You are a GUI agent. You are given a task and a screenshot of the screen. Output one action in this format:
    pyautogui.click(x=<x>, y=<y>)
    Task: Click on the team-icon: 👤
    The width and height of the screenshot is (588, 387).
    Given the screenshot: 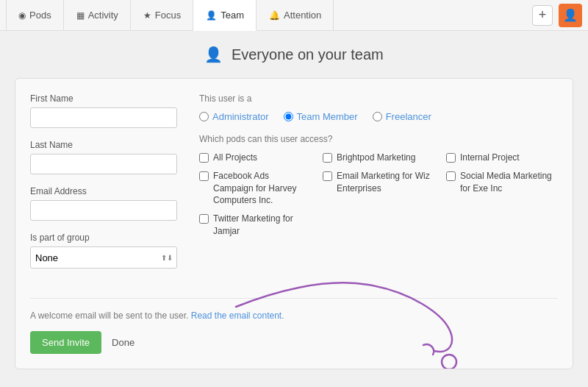 What is the action you would take?
    pyautogui.click(x=212, y=15)
    